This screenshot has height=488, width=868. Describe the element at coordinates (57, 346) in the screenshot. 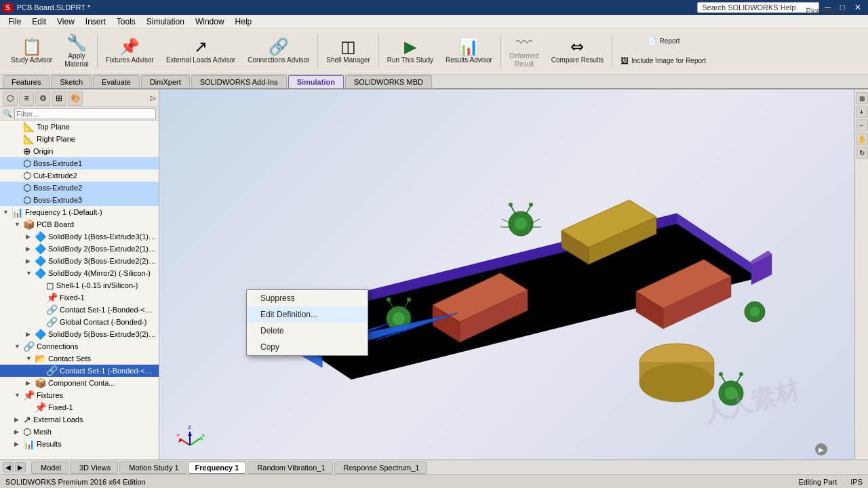

I see `tree-label: Connections` at that location.